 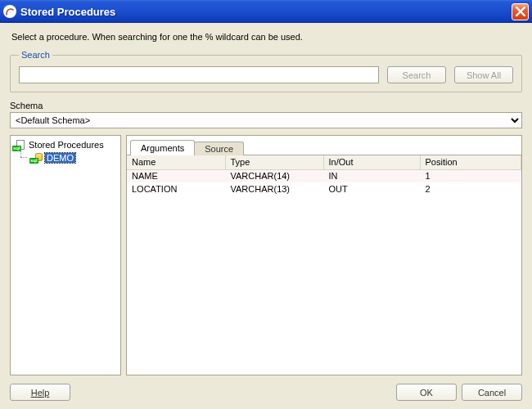 I want to click on tab-source: Source, so click(x=219, y=149).